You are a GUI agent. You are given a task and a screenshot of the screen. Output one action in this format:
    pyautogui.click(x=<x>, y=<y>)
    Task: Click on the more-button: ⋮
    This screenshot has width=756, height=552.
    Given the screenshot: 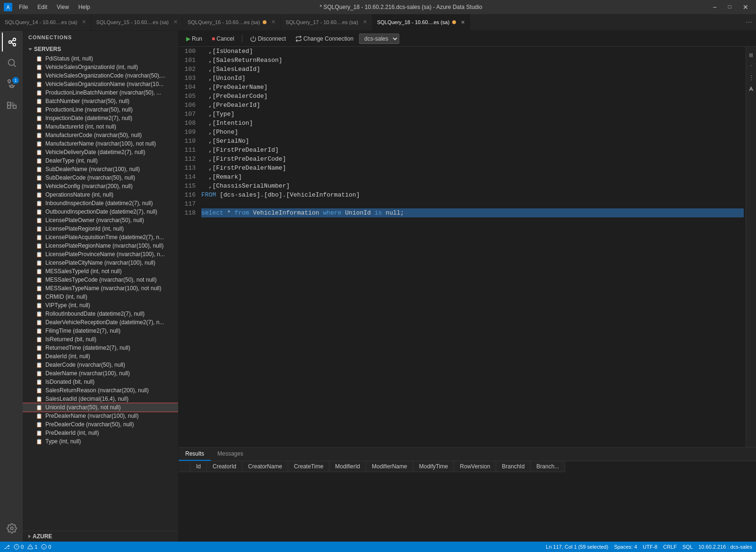 What is the action you would take?
    pyautogui.click(x=751, y=78)
    